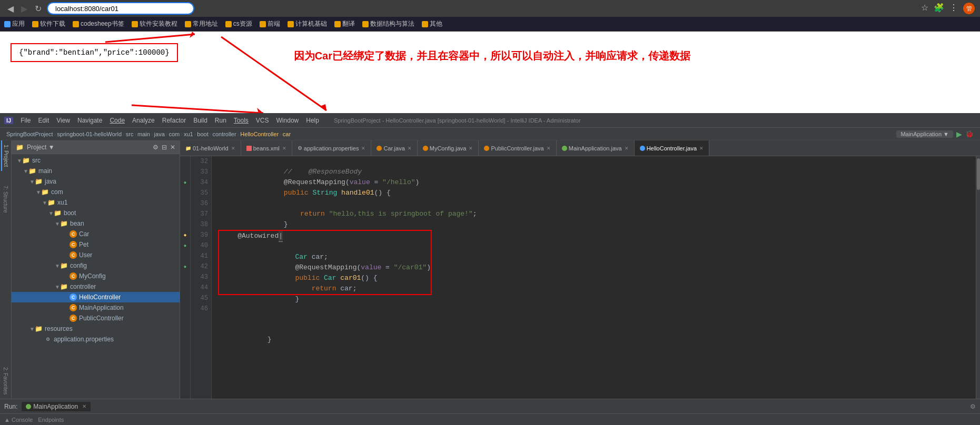 The width and height of the screenshot is (980, 425). I want to click on breadcrumb-project: SpringBootProject, so click(29, 134).